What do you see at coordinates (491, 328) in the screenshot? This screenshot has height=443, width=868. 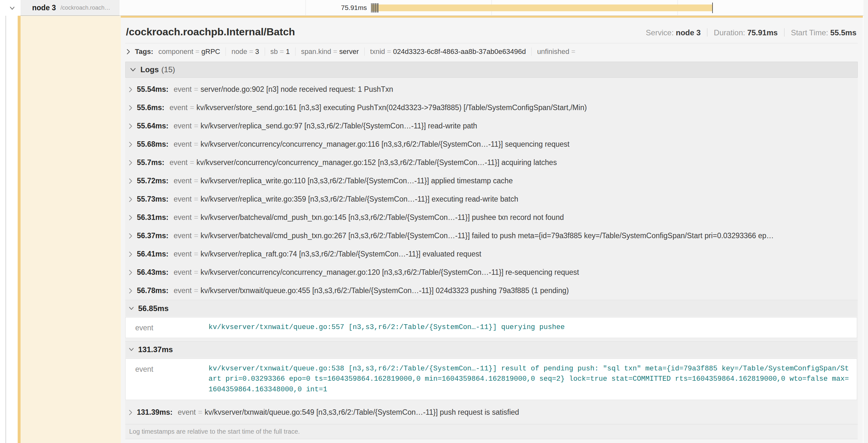 I see `log-fields-table: event kv/kvserver/txnwait/queue.go:557 […` at bounding box center [491, 328].